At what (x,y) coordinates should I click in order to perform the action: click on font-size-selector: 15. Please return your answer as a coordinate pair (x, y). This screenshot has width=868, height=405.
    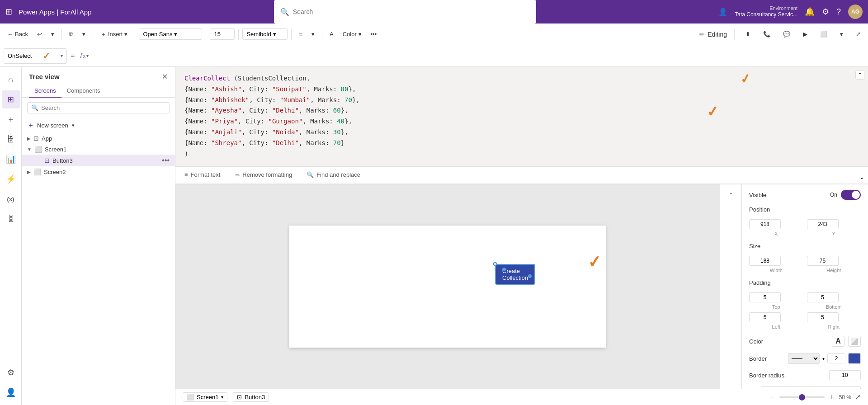
    Looking at the image, I should click on (222, 34).